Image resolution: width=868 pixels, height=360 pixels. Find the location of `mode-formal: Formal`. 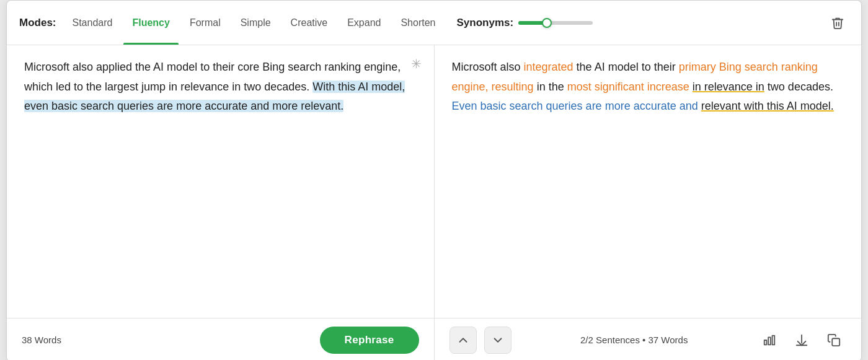

mode-formal: Formal is located at coordinates (205, 23).